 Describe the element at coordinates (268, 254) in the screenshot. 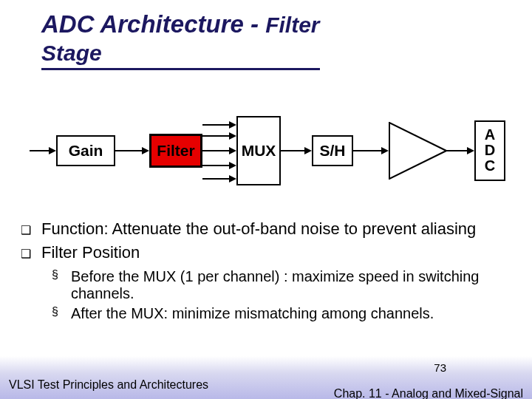

I see `bullet-item: ❑ Filter Position` at that location.